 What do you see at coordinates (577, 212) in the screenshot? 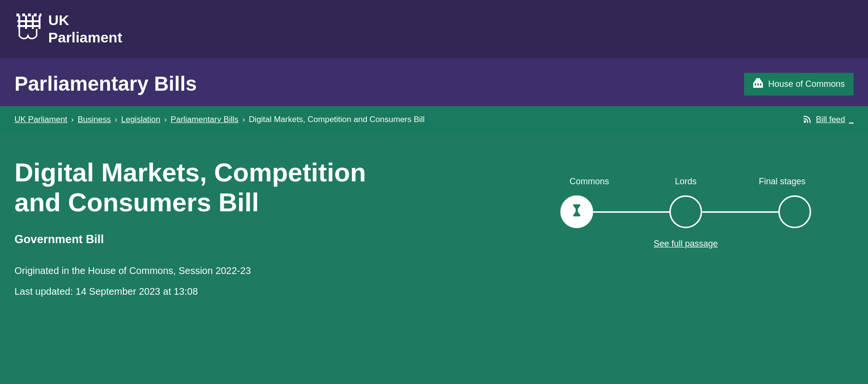
I see `stage-circle-commons` at bounding box center [577, 212].